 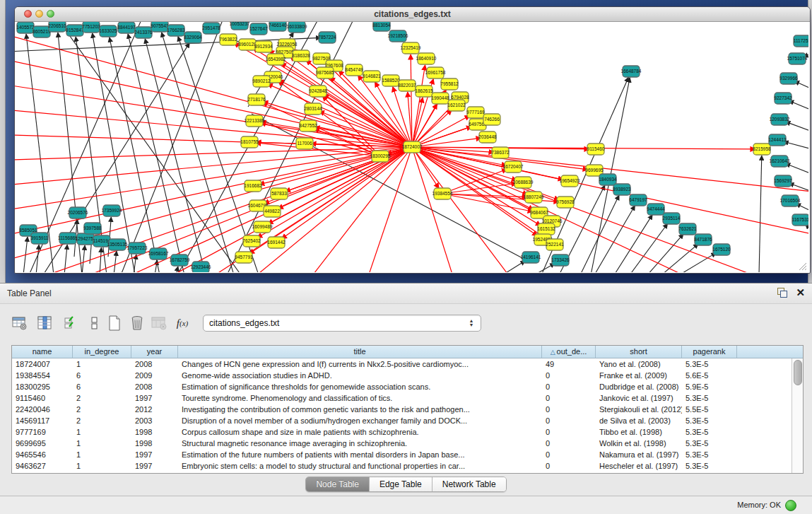 I want to click on table-settings-icon, so click(x=20, y=323).